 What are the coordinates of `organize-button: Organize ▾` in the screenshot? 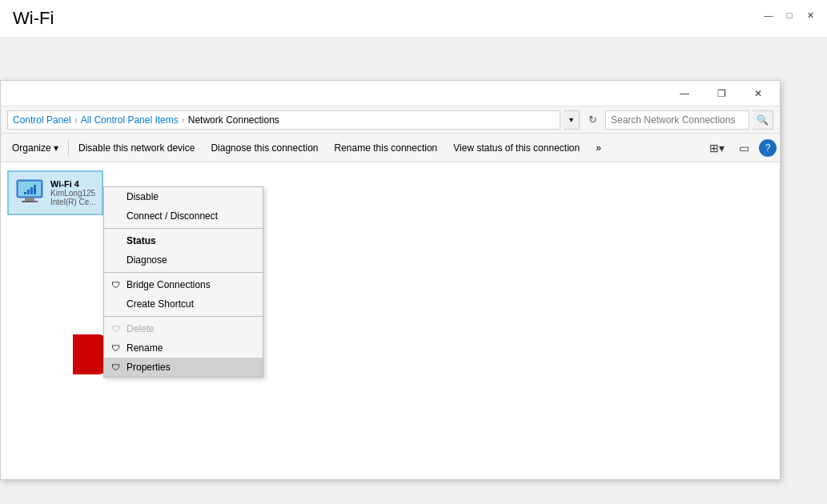 It's located at (35, 148).